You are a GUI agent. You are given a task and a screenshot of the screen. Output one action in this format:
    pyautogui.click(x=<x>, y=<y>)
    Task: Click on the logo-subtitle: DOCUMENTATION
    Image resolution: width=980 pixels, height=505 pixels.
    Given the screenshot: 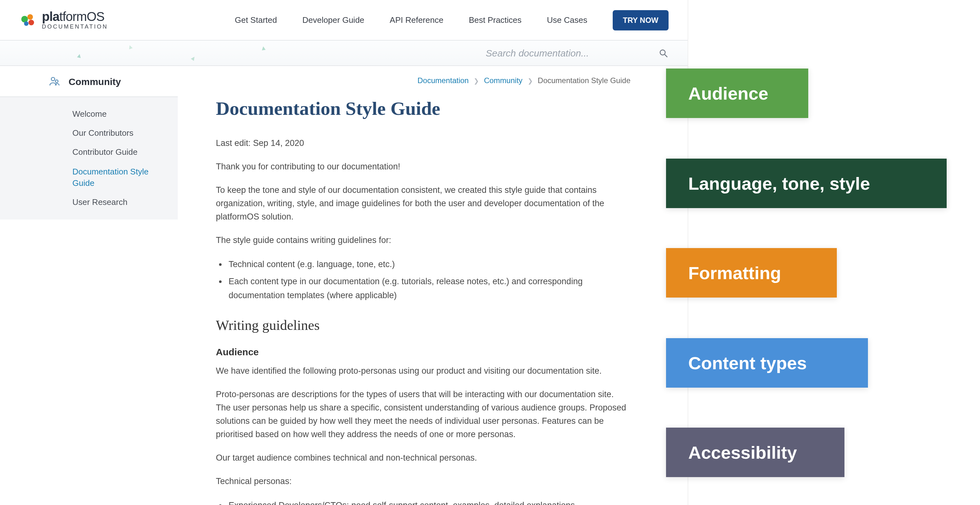 What is the action you would take?
    pyautogui.click(x=75, y=27)
    